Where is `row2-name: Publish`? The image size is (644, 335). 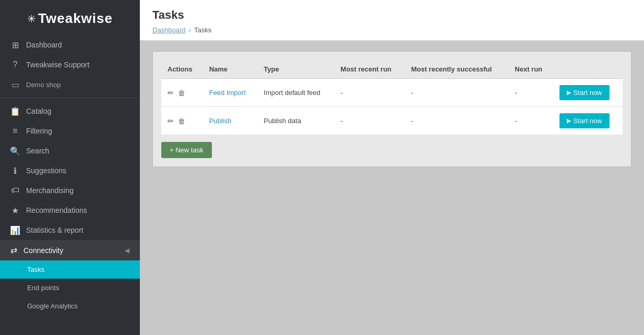
row2-name: Publish is located at coordinates (231, 121).